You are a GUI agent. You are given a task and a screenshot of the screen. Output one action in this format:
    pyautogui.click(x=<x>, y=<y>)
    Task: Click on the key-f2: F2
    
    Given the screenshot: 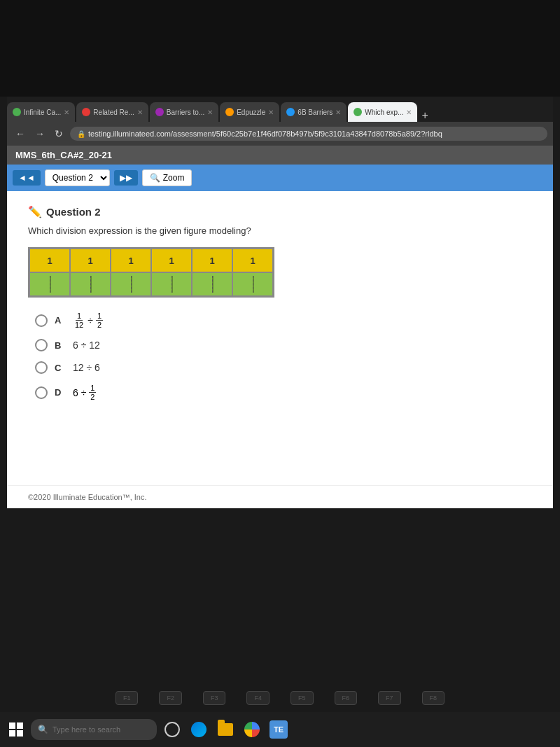 What is the action you would take?
    pyautogui.click(x=171, y=698)
    